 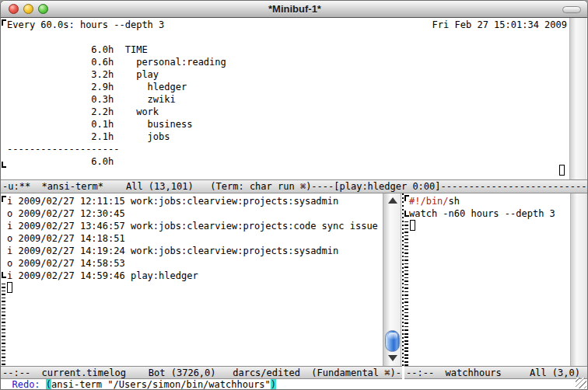 I want to click on report-line: 3.2h play, so click(x=117, y=75).